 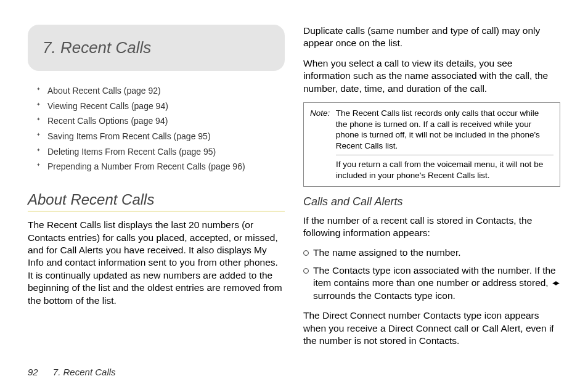 What do you see at coordinates (160, 167) in the screenshot?
I see `toc-item: Prepending a Number From Recent Calls (p…` at bounding box center [160, 167].